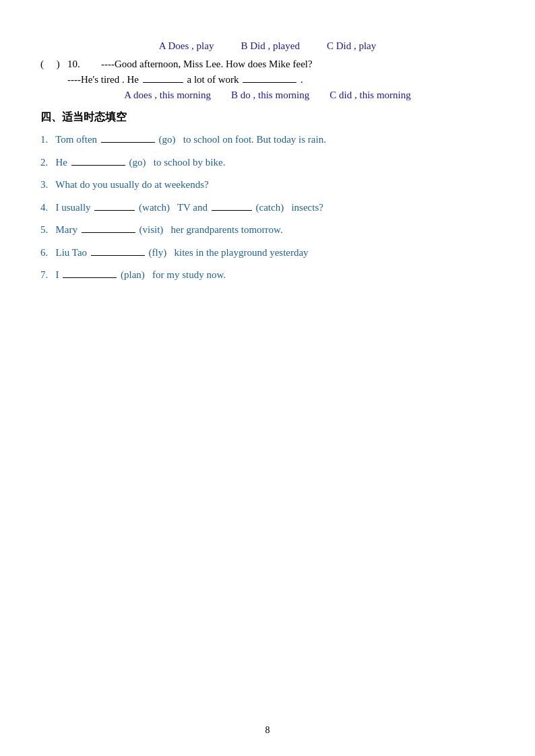  I want to click on page-number: 8, so click(268, 730).